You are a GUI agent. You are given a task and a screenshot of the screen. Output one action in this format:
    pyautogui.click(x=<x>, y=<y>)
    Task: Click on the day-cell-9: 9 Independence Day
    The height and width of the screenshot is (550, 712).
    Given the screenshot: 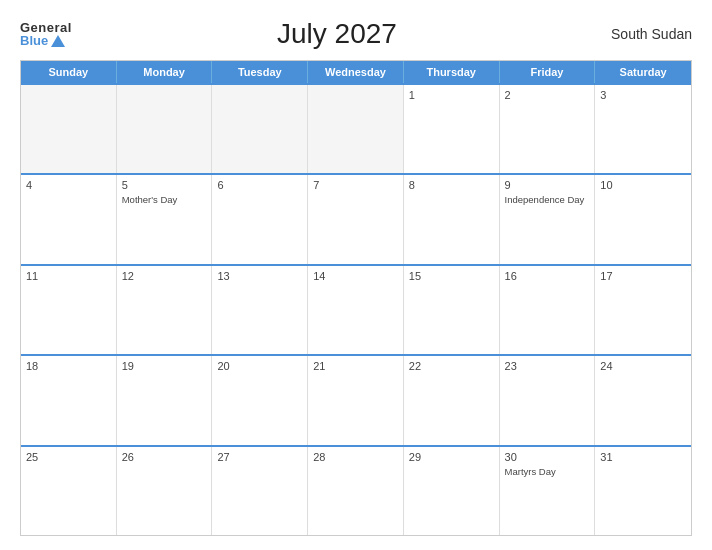 What is the action you would take?
    pyautogui.click(x=548, y=219)
    